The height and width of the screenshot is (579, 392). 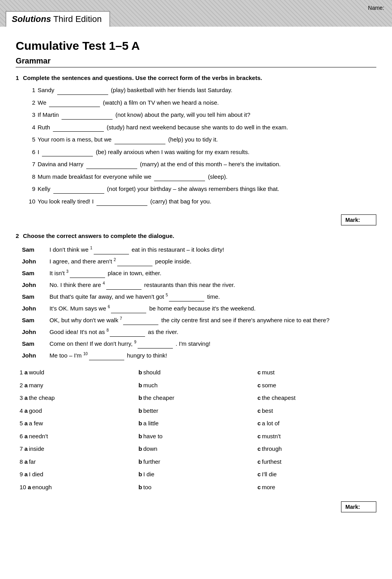 What do you see at coordinates (37, 448) in the screenshot?
I see `choice-text-a: inside` at bounding box center [37, 448].